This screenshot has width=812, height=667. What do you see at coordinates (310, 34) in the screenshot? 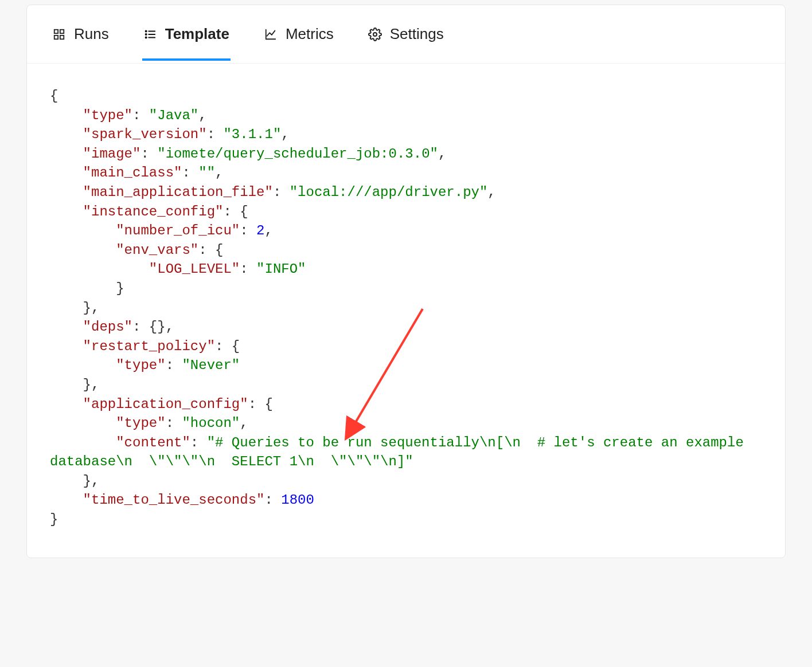
I see `tab-label: Metrics` at bounding box center [310, 34].